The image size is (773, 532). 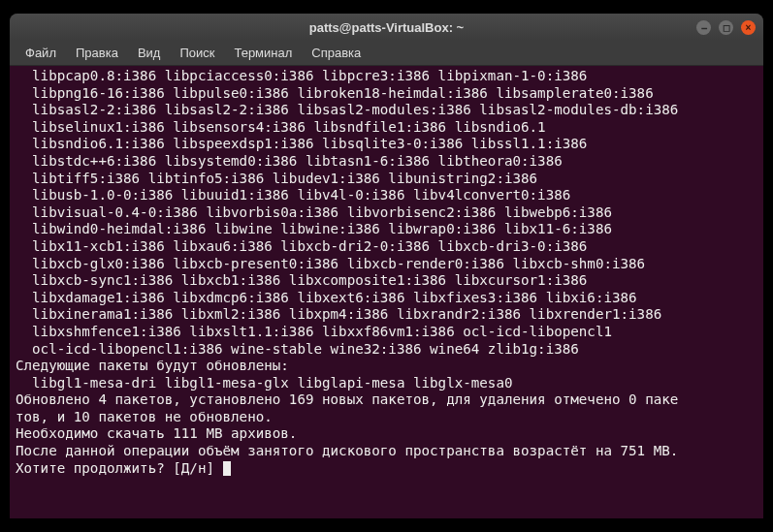 What do you see at coordinates (725, 27) in the screenshot?
I see `maximize-button: ◻` at bounding box center [725, 27].